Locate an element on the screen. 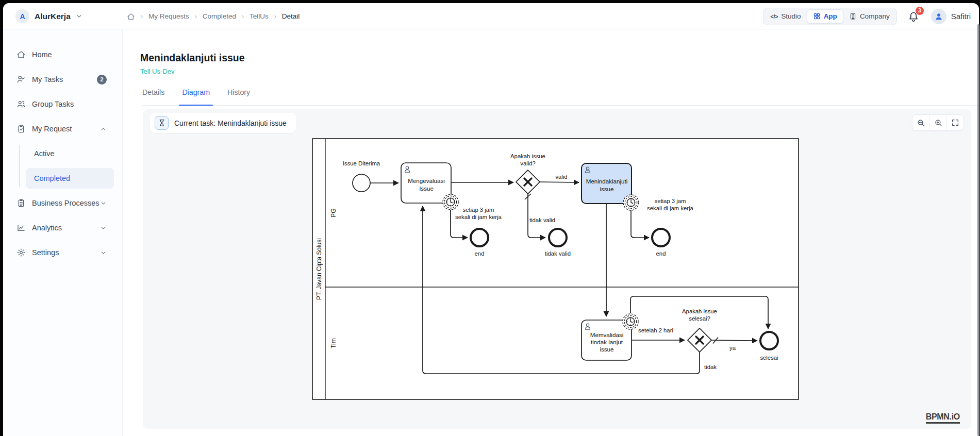  timer-label-line: setiap 3 jam is located at coordinates (478, 210).